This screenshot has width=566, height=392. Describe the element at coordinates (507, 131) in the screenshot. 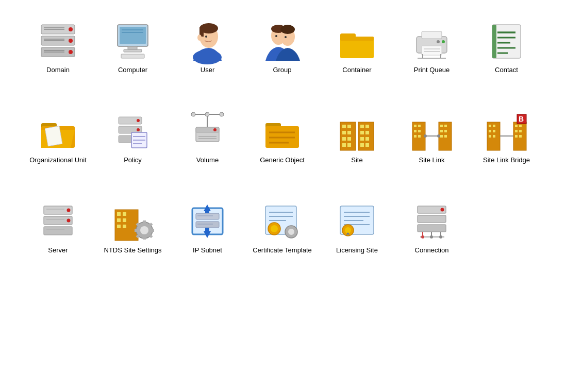

I see `site-link-bridge-icon: B` at that location.